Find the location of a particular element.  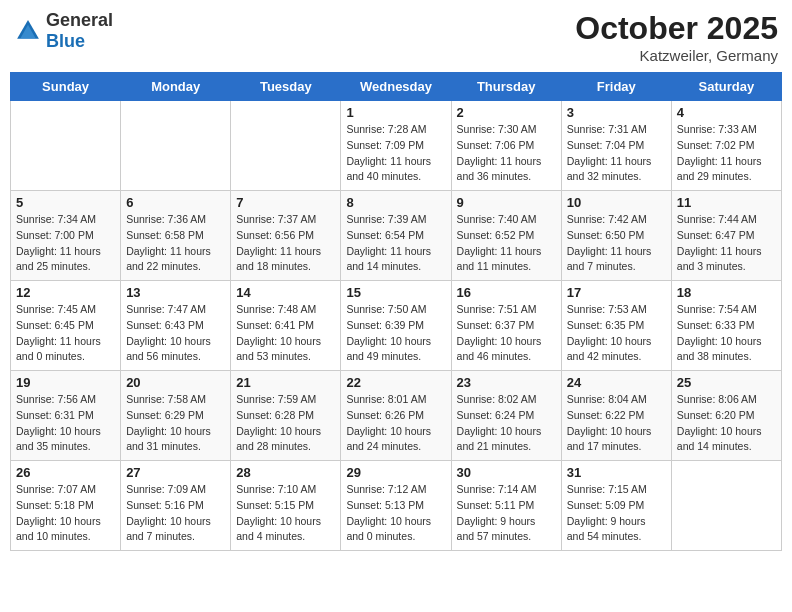

day-number: 12 is located at coordinates (66, 292).